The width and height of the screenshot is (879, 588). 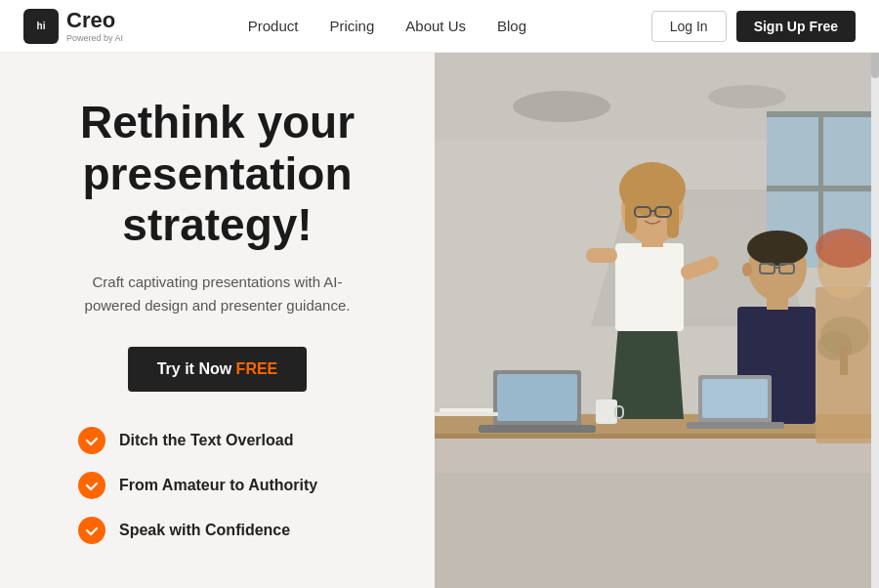 What do you see at coordinates (436, 25) in the screenshot?
I see `nav-about-us: About Us` at bounding box center [436, 25].